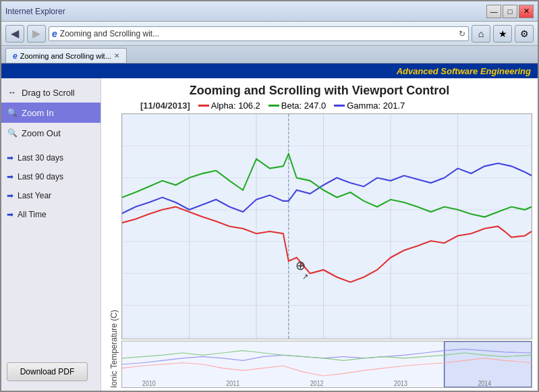 Image resolution: width=539 pixels, height=392 pixels. I want to click on gear-icon: ⚙, so click(525, 34).